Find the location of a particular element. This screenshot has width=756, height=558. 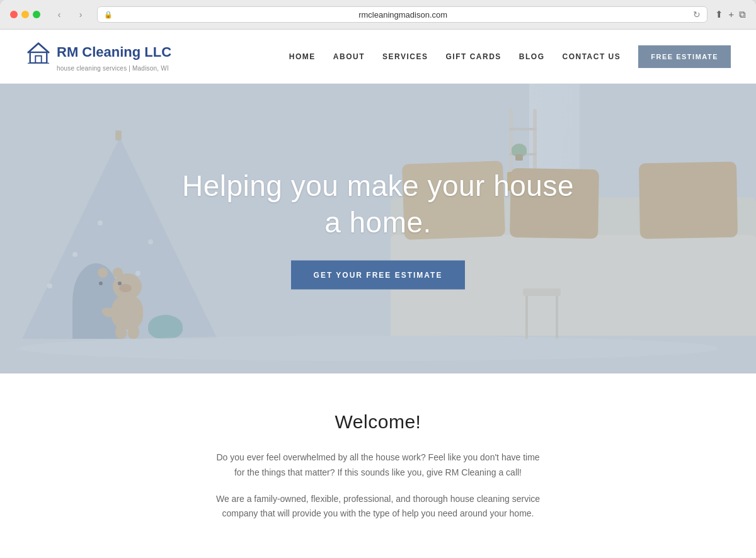

hero-content: Helping you make your house a home. GET … is located at coordinates (378, 229).